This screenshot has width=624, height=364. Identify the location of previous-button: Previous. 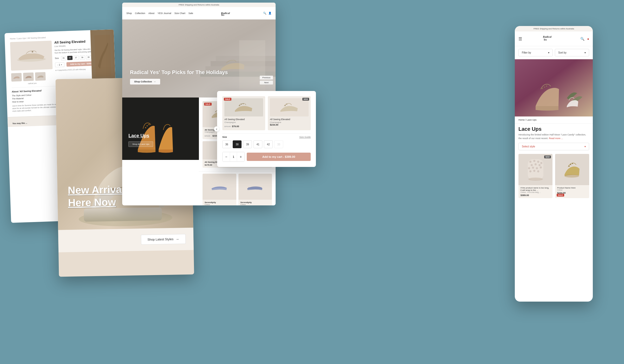
(266, 77).